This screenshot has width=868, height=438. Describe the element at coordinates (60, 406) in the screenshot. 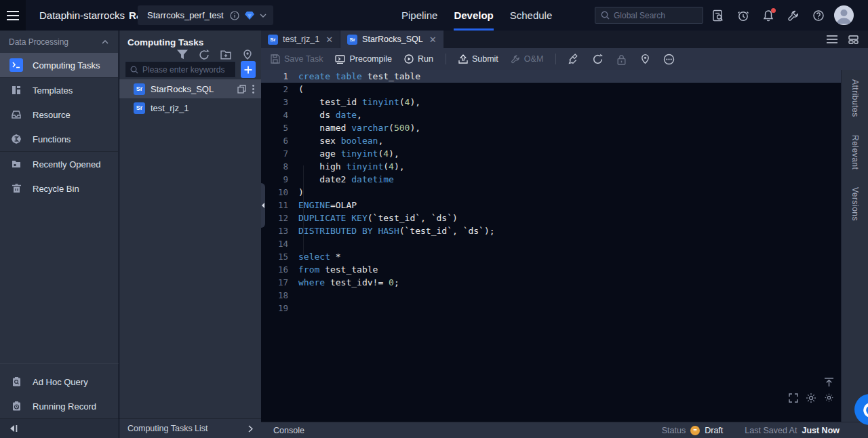

I see `sidebar-item-running-record: Running Record` at that location.